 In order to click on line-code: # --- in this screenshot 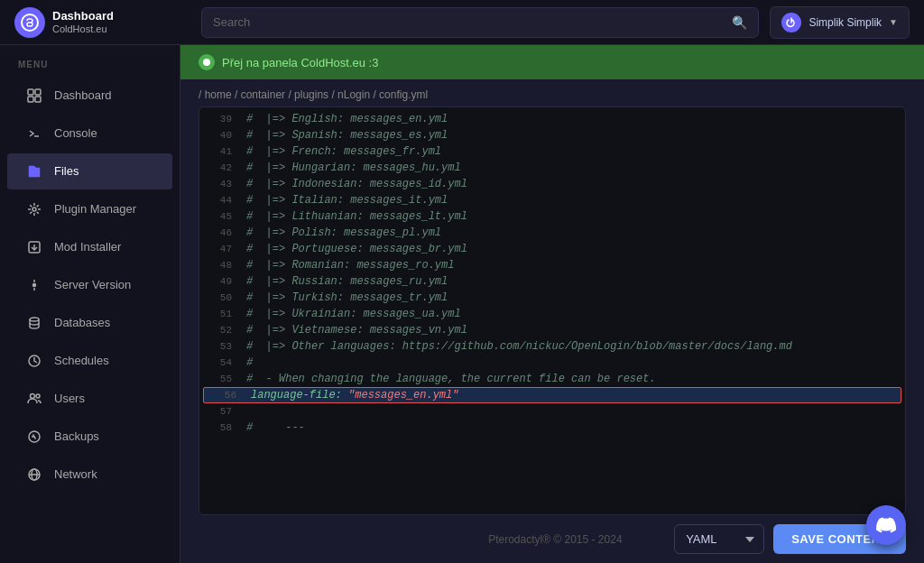, I will do `click(276, 428)`.